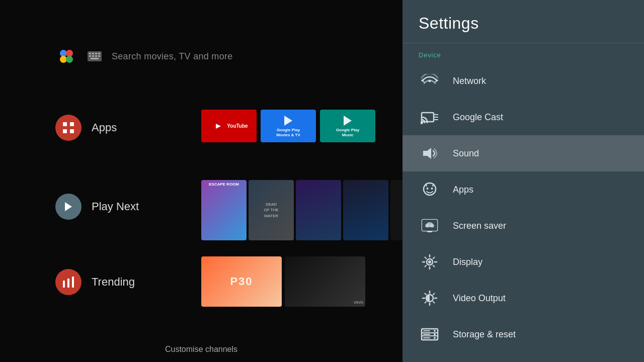 This screenshot has height=362, width=644. I want to click on customise-label: Customise channels, so click(201, 349).